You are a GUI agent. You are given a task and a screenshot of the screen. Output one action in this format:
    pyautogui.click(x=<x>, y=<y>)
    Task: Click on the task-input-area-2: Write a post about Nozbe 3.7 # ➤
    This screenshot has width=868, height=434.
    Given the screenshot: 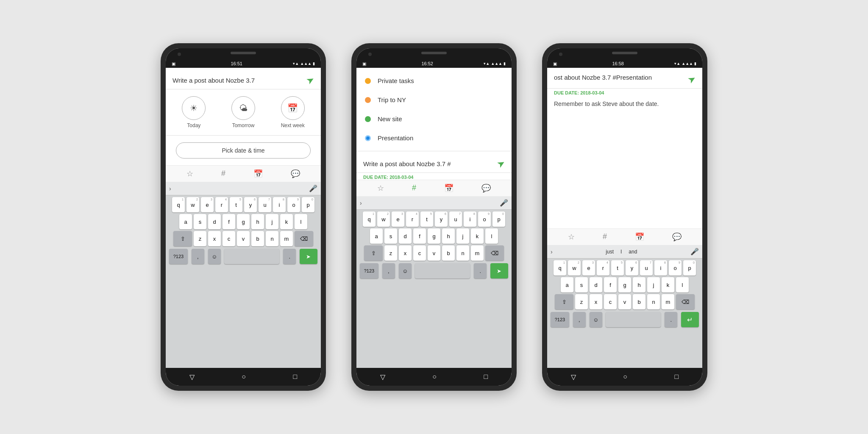 What is the action you would take?
    pyautogui.click(x=434, y=162)
    